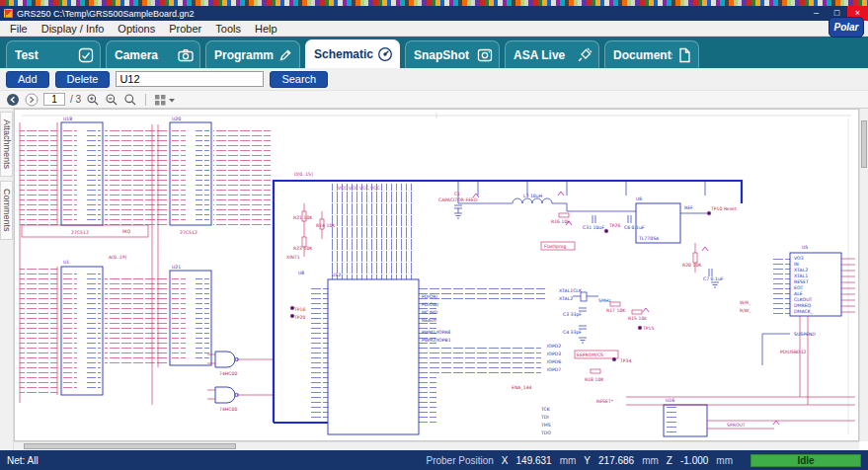 The height and width of the screenshot is (470, 868). I want to click on horizontal-scrollbar-thumb, so click(130, 446).